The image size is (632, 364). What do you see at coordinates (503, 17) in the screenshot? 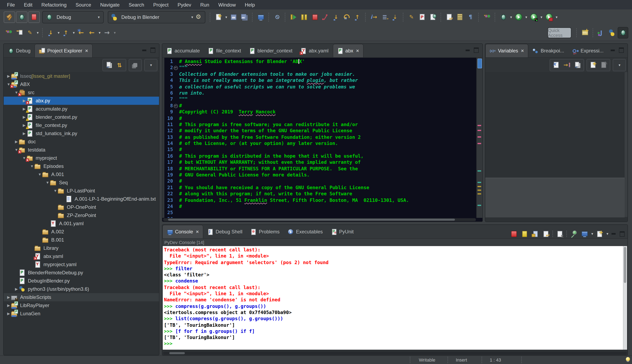
I see `debug-button` at bounding box center [503, 17].